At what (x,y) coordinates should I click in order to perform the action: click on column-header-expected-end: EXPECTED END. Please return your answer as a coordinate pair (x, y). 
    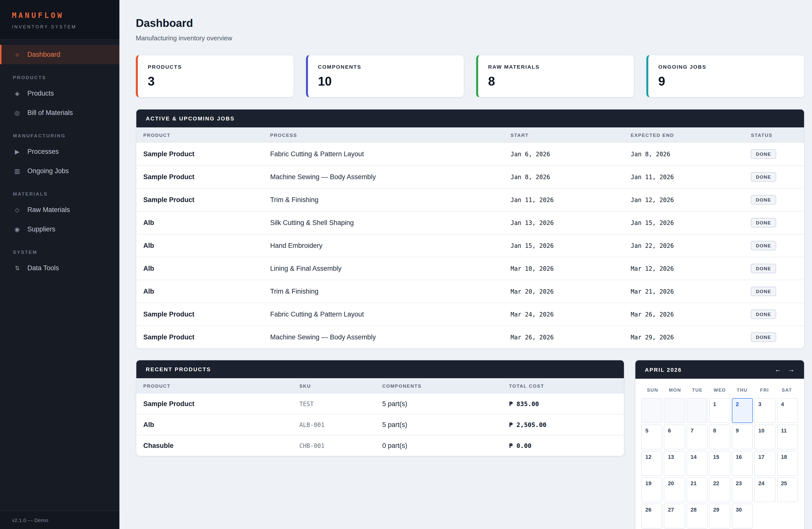
    Looking at the image, I should click on (684, 135).